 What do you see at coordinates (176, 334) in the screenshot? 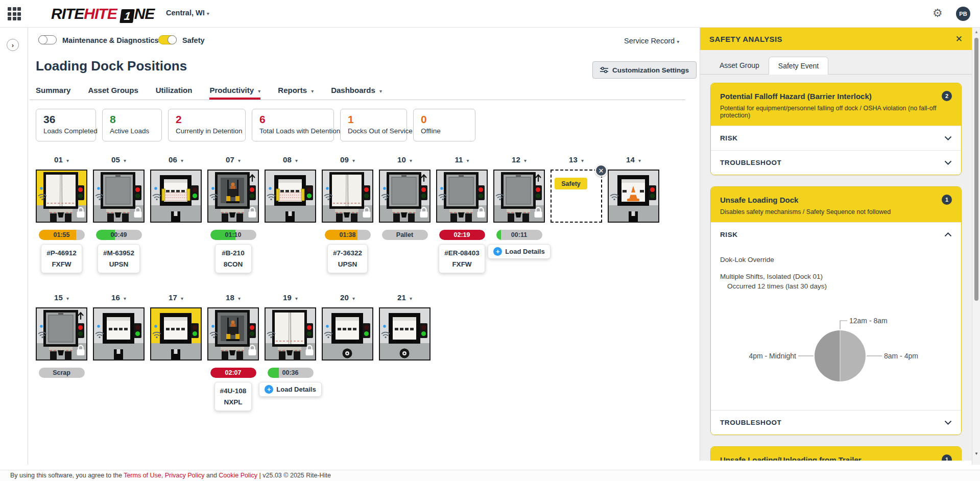
I see `dock-17-tile` at bounding box center [176, 334].